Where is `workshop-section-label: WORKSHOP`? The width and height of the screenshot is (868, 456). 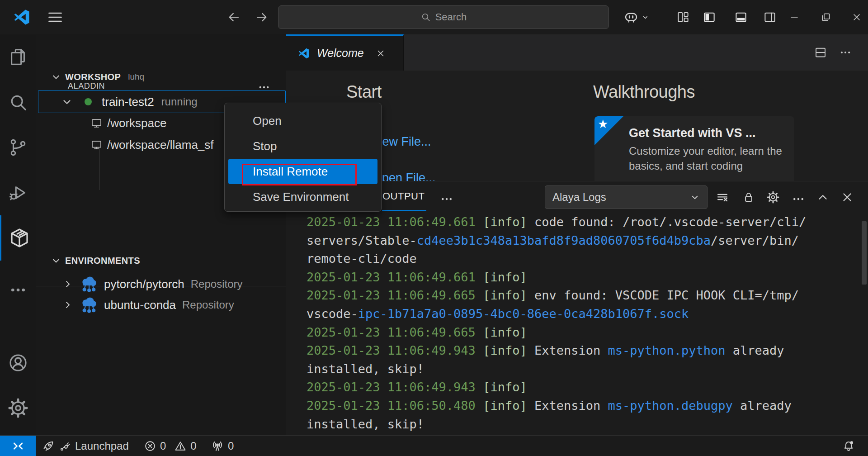
workshop-section-label: WORKSHOP is located at coordinates (93, 77).